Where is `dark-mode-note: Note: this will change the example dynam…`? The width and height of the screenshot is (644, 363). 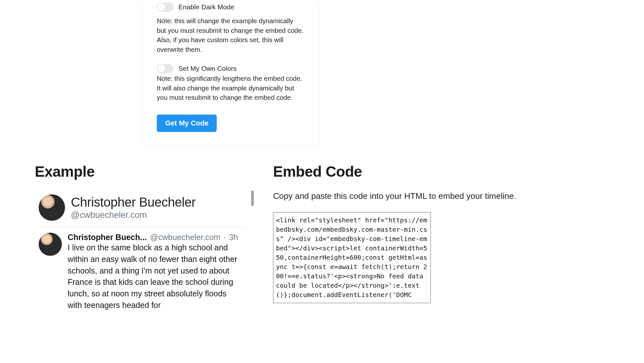
dark-mode-note: Note: this will change the example dynam… is located at coordinates (231, 35).